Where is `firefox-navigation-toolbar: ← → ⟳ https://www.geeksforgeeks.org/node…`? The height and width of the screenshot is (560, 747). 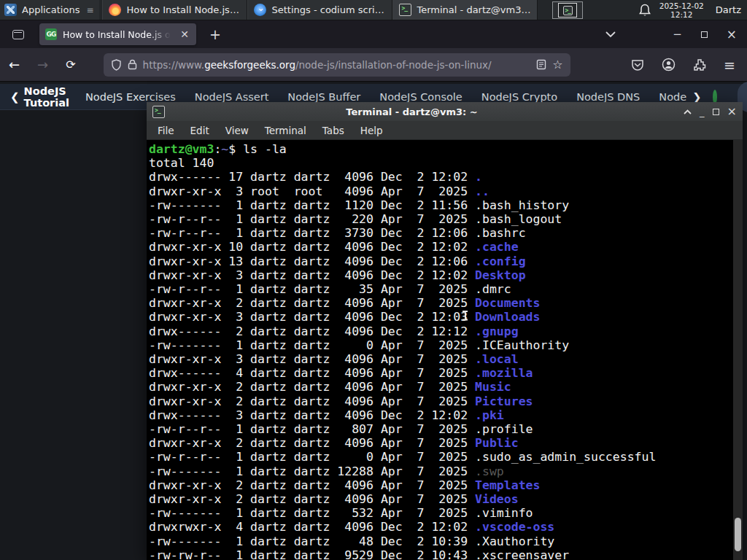 firefox-navigation-toolbar: ← → ⟳ https://www.geeksforgeeks.org/node… is located at coordinates (374, 65).